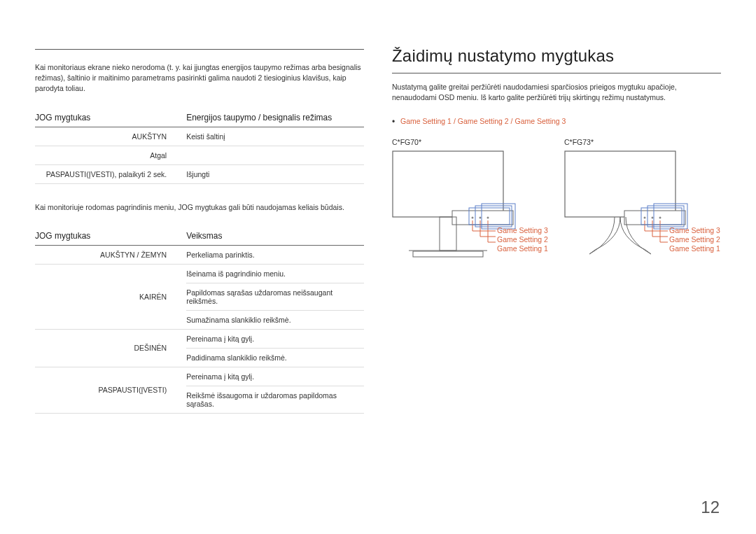 The width and height of the screenshot is (756, 534). What do you see at coordinates (710, 507) in the screenshot?
I see `page-number: 12` at bounding box center [710, 507].